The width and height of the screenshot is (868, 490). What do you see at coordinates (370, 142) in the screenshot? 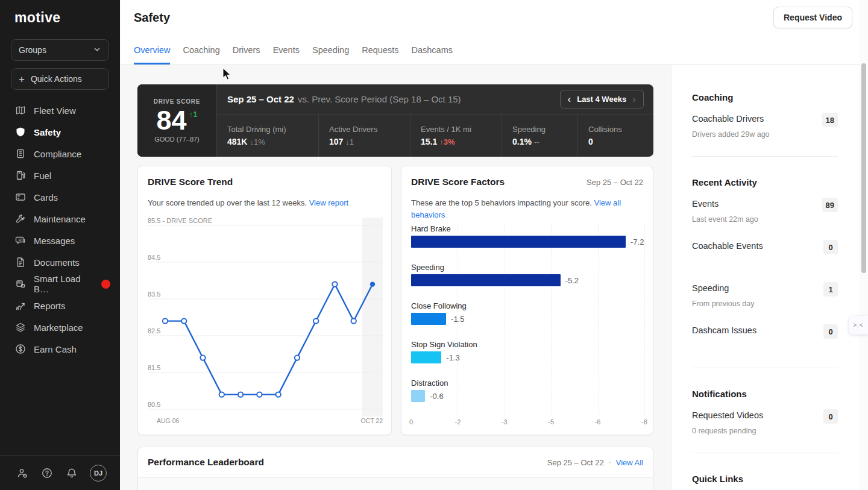
I see `stat-value: 107↓1` at bounding box center [370, 142].